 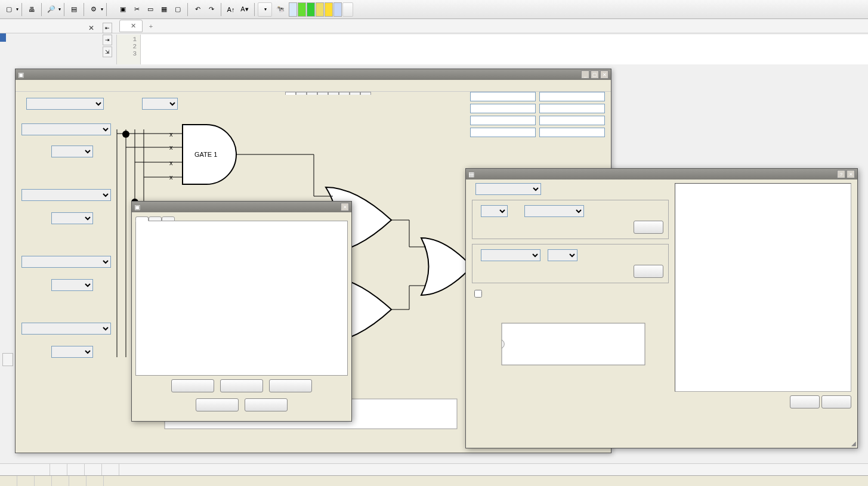 I want to click on tab-or-xor, so click(x=301, y=93).